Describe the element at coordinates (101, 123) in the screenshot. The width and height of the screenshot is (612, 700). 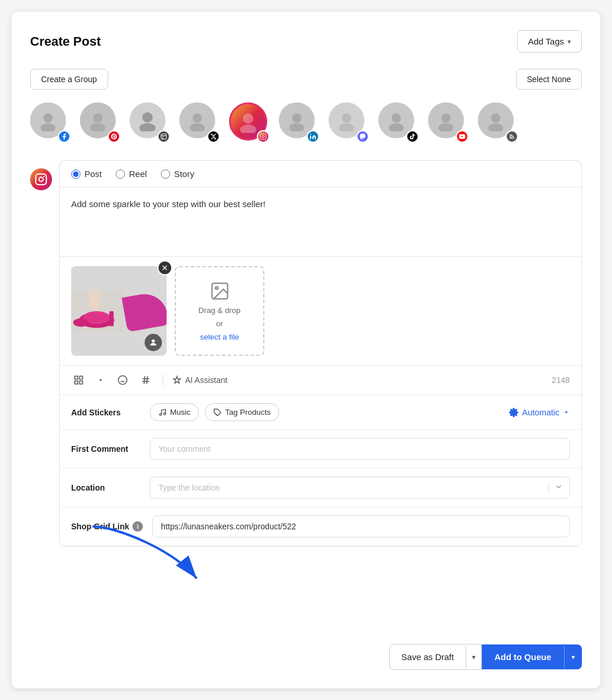
I see `avatar-pinterest` at that location.